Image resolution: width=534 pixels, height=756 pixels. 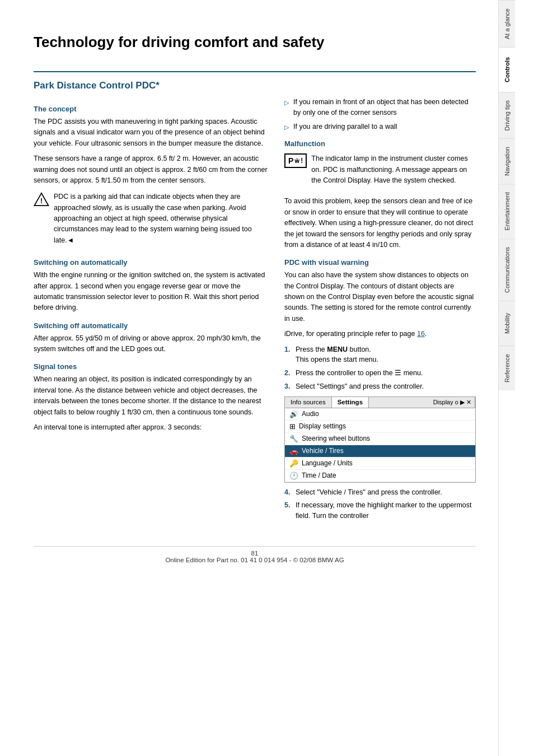 I want to click on step-4-text: Select "Vehicle / Tires" and press the c…, so click(x=369, y=493).